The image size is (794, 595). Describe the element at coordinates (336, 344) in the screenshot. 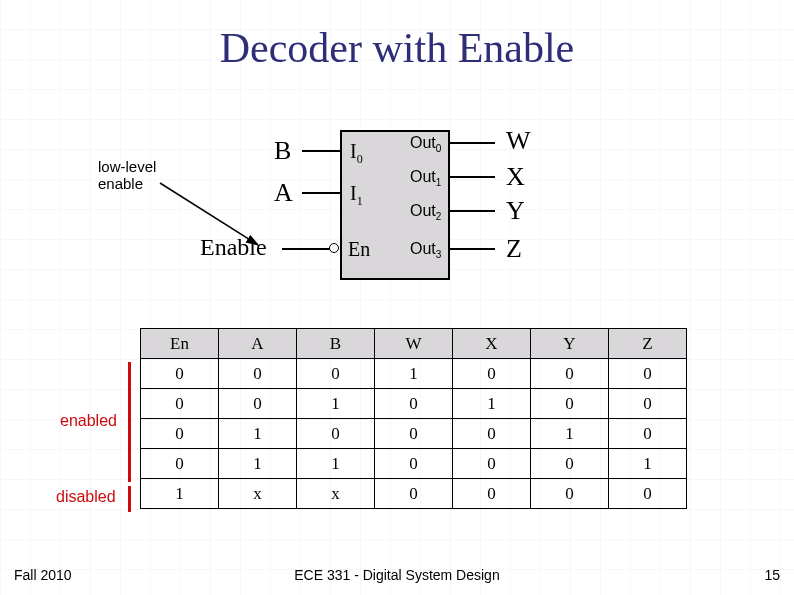

I see `table-header: B` at that location.